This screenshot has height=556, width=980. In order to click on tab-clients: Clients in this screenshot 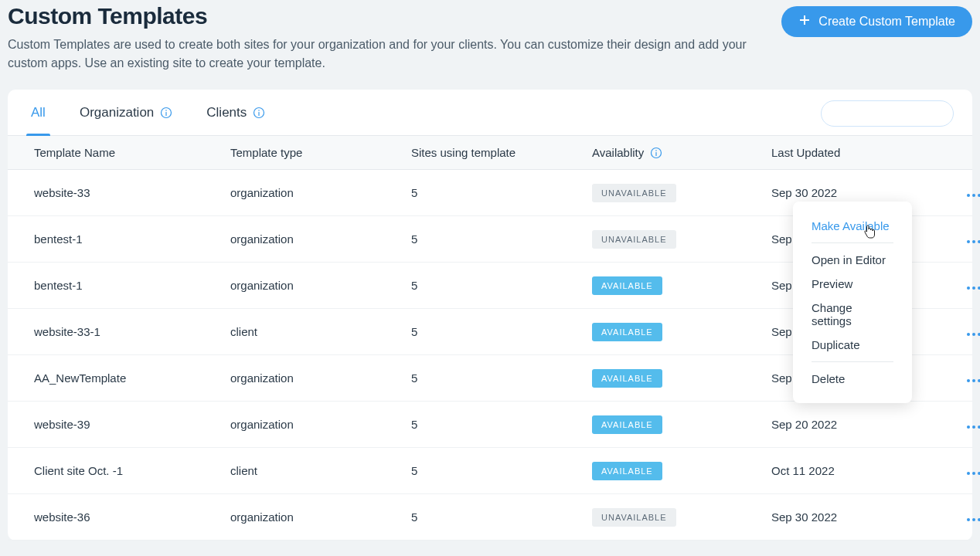, I will do `click(236, 113)`.